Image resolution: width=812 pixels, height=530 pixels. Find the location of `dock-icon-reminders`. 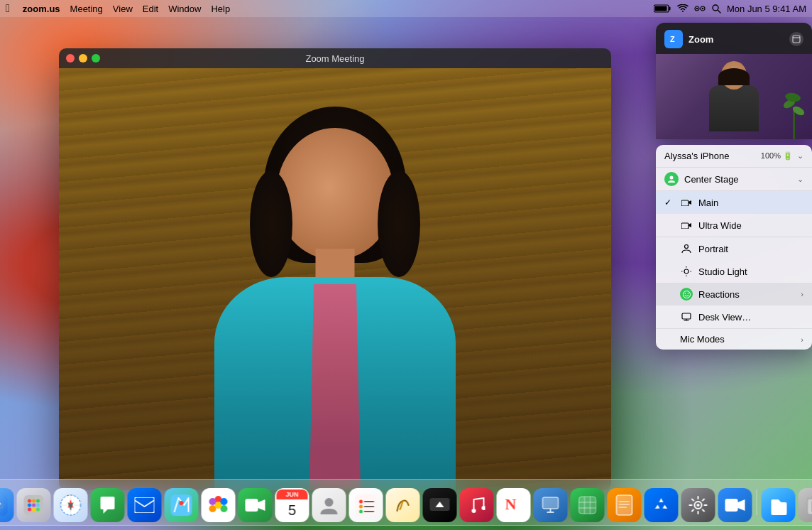

dock-icon-reminders is located at coordinates (366, 505).